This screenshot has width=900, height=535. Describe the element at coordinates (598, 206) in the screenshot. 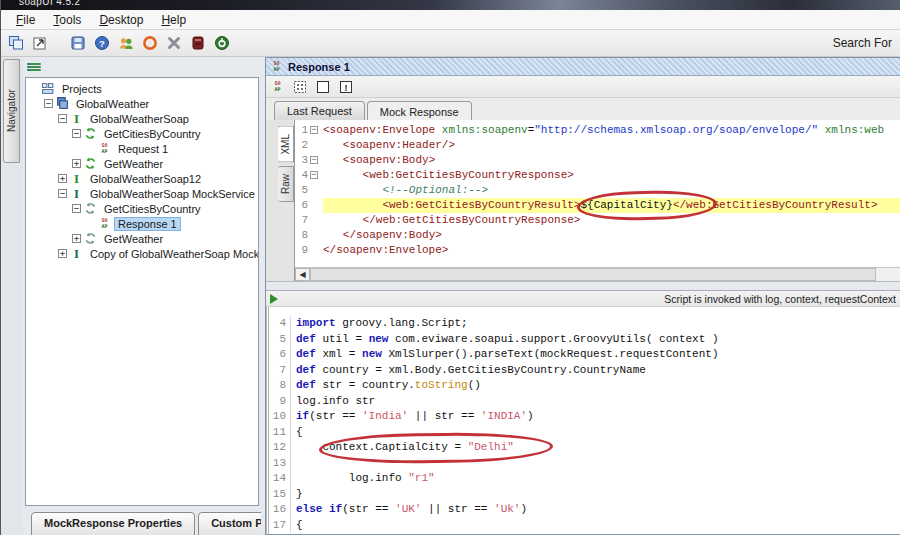

I see `xml-line-6: 6 <web:GetCitiesByCountryResult>${Capita…` at that location.